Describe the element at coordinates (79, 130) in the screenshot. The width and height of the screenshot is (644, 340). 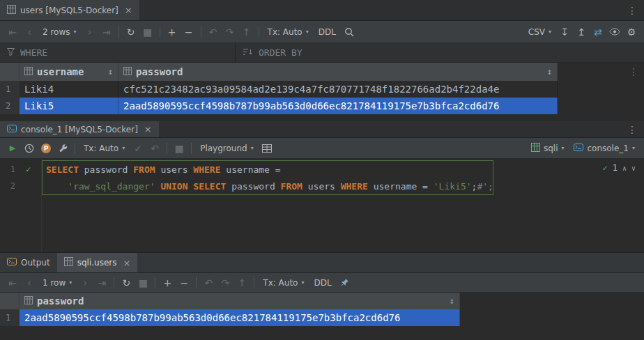
I see `tab-console-1: console_1 [MySQL5-Docker] ×` at that location.